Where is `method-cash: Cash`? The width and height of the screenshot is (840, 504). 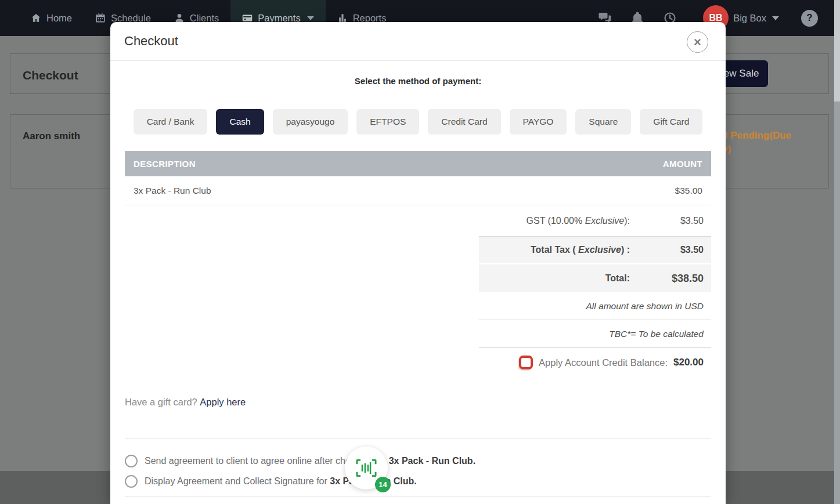
method-cash: Cash is located at coordinates (240, 122).